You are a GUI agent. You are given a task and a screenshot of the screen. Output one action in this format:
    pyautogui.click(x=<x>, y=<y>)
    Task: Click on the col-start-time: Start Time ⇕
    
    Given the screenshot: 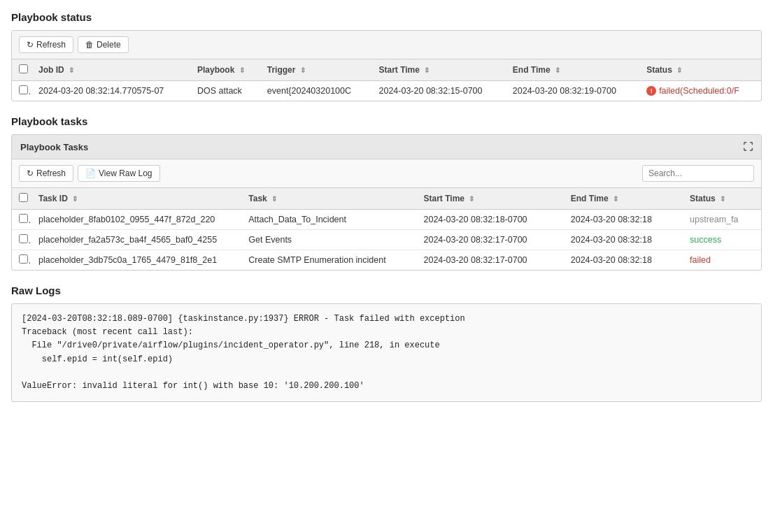 What is the action you would take?
    pyautogui.click(x=438, y=70)
    